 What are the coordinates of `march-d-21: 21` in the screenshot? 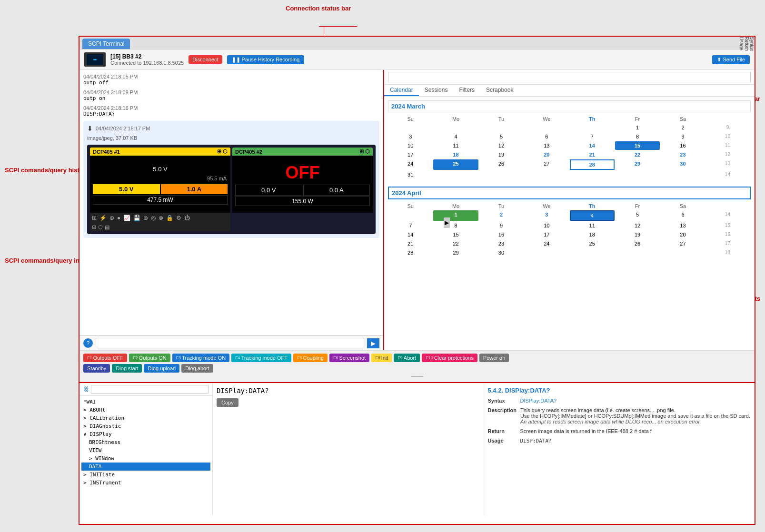 It's located at (592, 155).